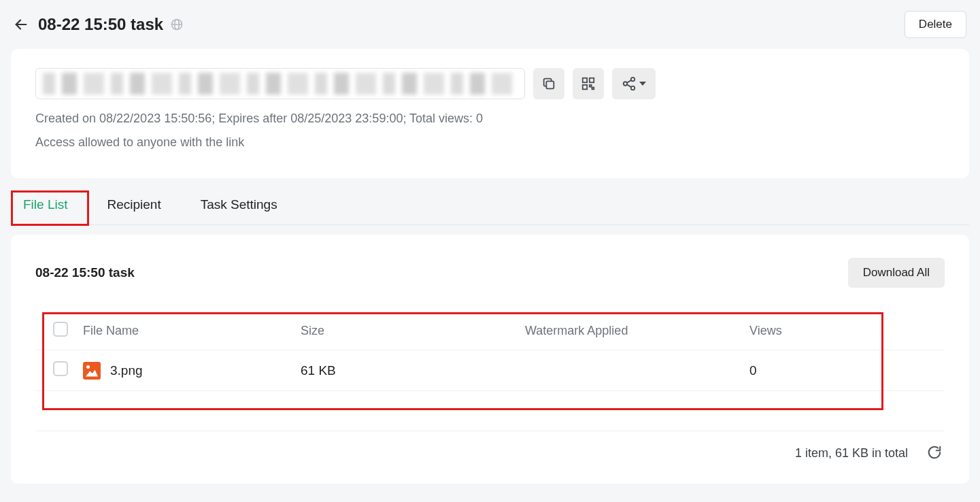  Describe the element at coordinates (21, 24) in the screenshot. I see `back-arrow-icon` at that location.